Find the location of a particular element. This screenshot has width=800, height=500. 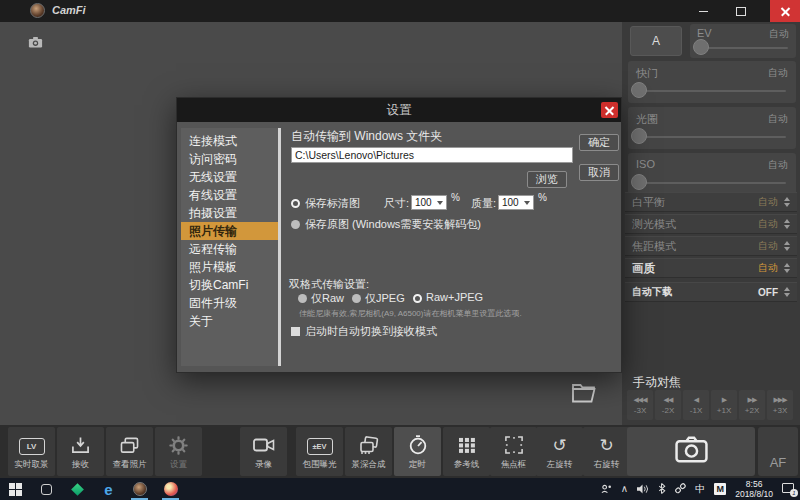

af-button: AF is located at coordinates (778, 452).